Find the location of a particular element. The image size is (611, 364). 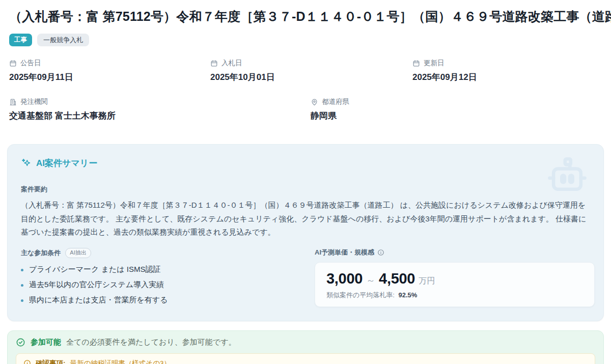

price-unit: 万円 is located at coordinates (427, 281).